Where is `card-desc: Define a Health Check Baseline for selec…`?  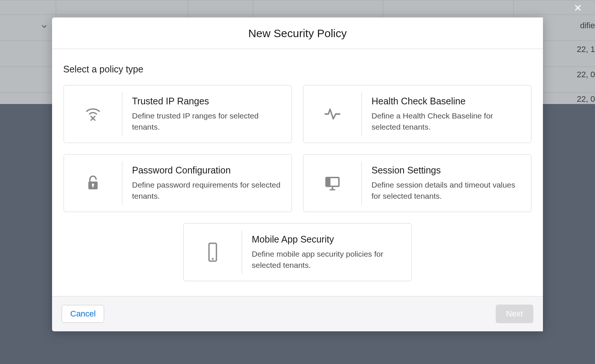 card-desc: Define a Health Check Baseline for selec… is located at coordinates (446, 121).